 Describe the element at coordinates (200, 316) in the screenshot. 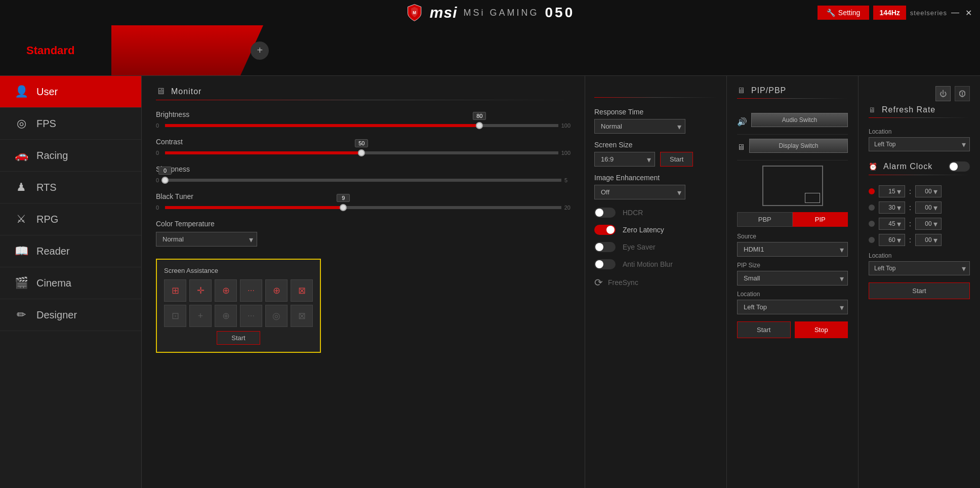

I see `sa-icon-8: +` at that location.